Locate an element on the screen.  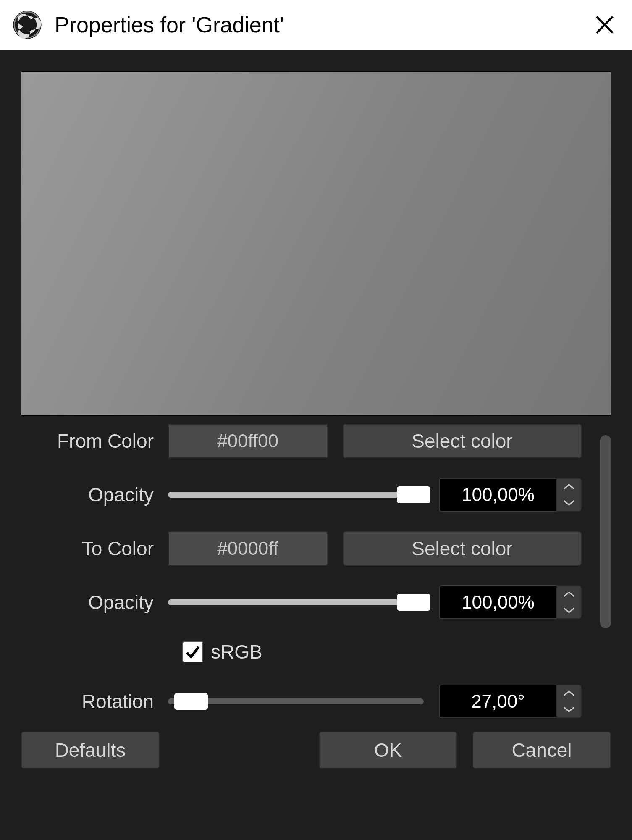
check-icon is located at coordinates (193, 652).